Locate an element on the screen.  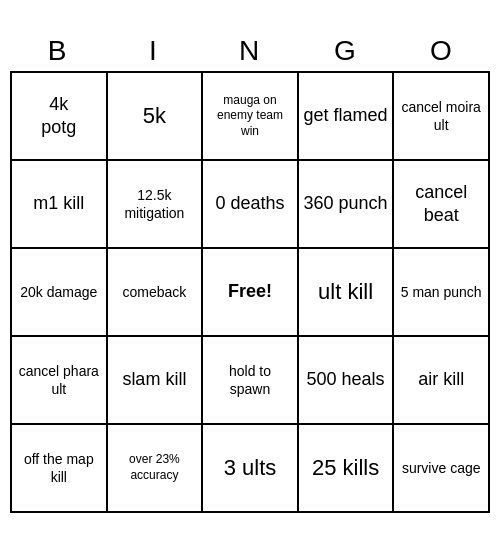
bingo-cell: get flamed is located at coordinates (347, 117).